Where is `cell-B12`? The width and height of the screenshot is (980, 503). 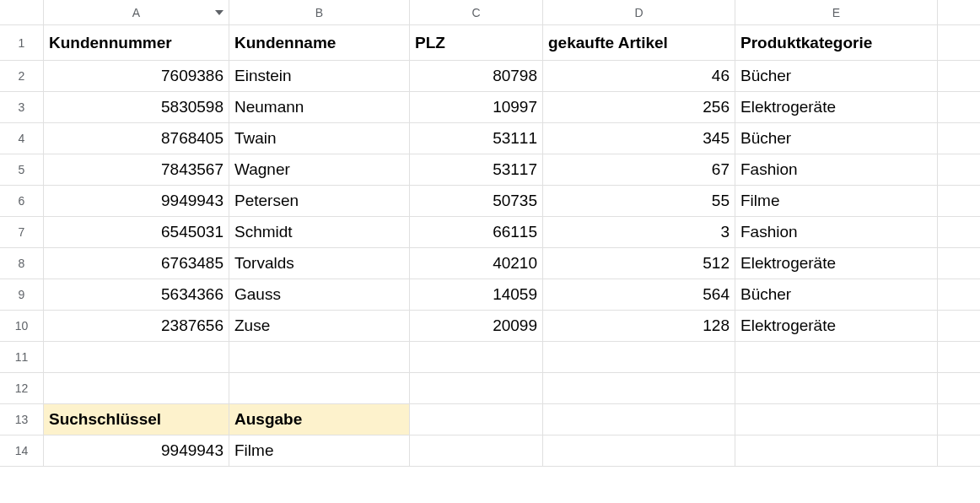
cell-B12 is located at coordinates (320, 388).